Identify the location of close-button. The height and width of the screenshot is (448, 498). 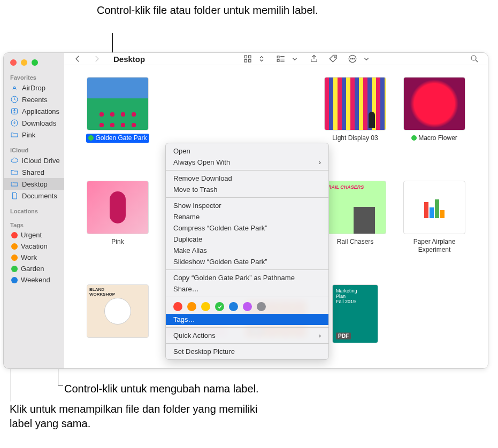
(13, 63).